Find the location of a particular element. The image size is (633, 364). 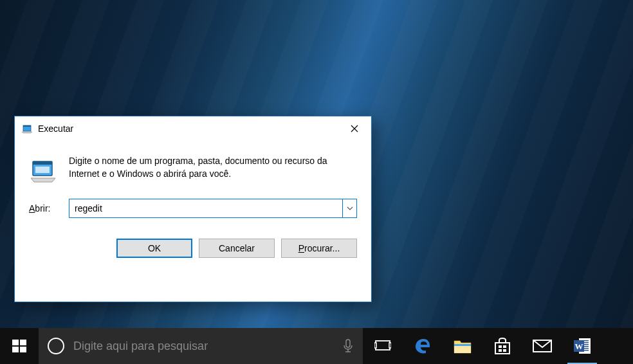

mail-button is located at coordinates (542, 346).